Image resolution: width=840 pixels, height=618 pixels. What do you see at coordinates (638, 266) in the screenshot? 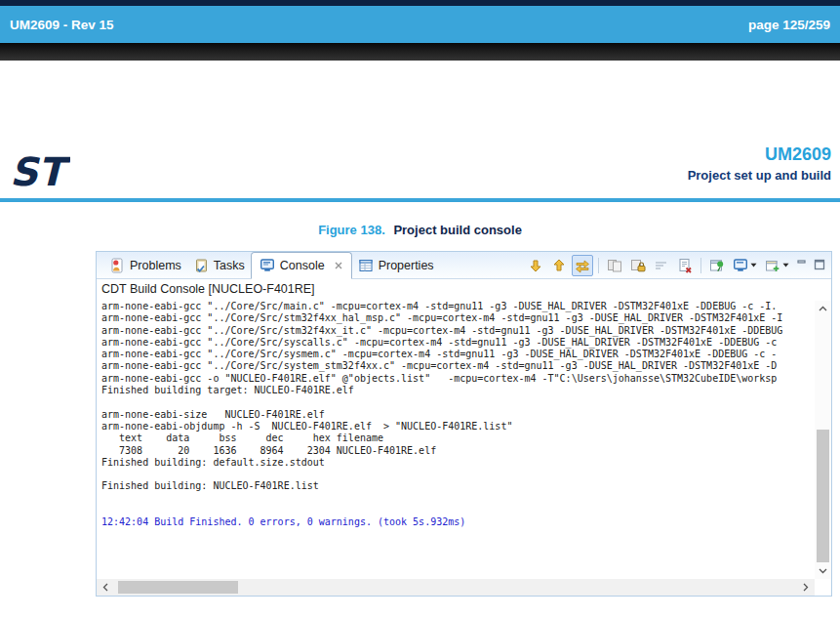
I see `scroll-lock-icon` at bounding box center [638, 266].